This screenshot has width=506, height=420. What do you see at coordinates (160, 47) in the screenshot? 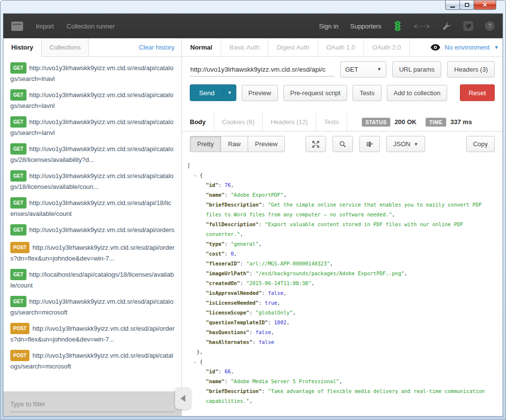
I see `clear-history-link: Clear history` at bounding box center [160, 47].